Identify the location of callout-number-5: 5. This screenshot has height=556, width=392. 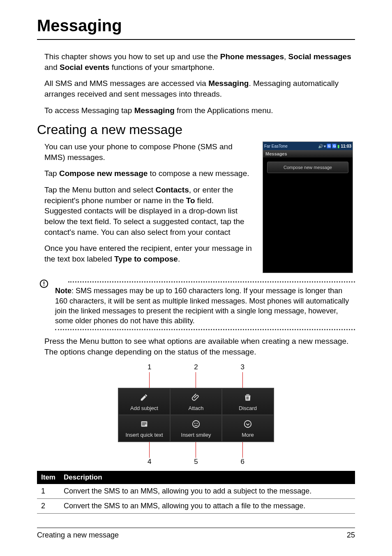
(196, 462).